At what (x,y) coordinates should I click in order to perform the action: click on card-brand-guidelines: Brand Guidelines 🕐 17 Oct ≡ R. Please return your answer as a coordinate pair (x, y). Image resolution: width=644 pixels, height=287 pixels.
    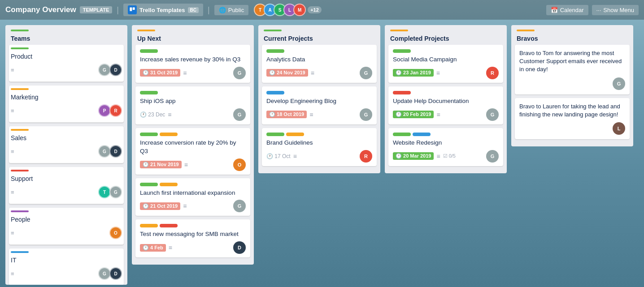
    Looking at the image, I should click on (319, 147).